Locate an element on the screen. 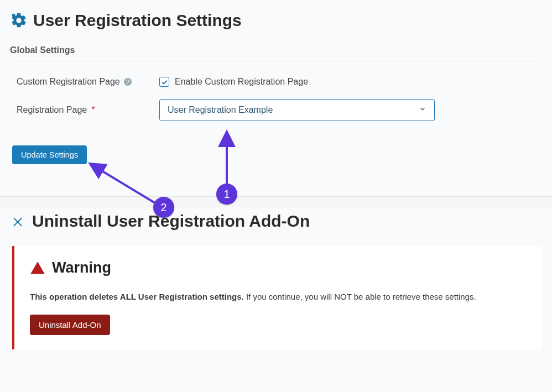 The height and width of the screenshot is (392, 552). label-text: Registration Page is located at coordinates (52, 110).